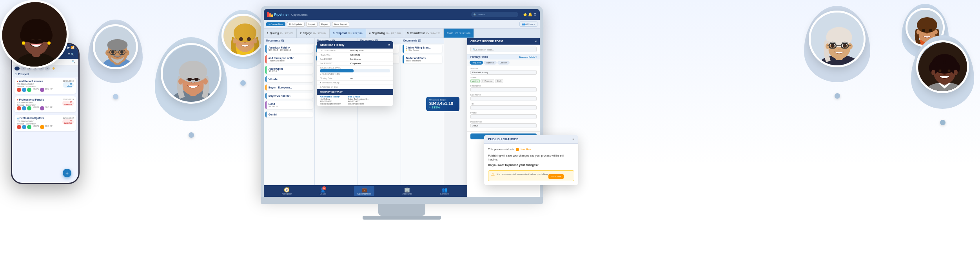  I want to click on form-tab-custom: Custom, so click(503, 63).